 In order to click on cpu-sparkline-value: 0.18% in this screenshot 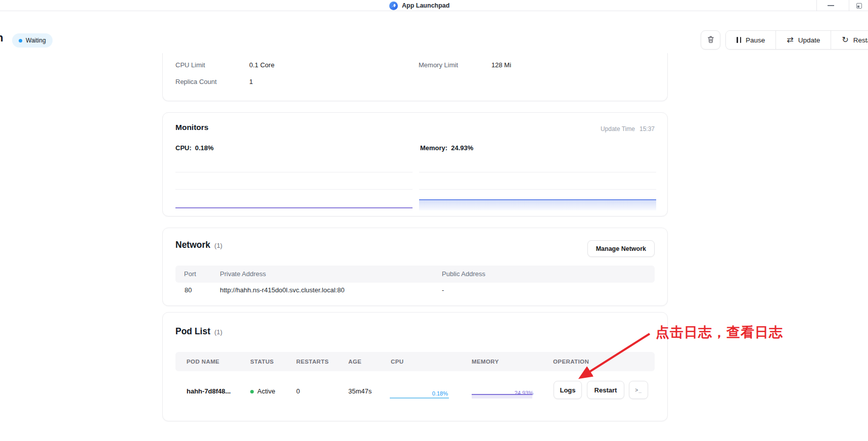, I will do `click(440, 393)`.